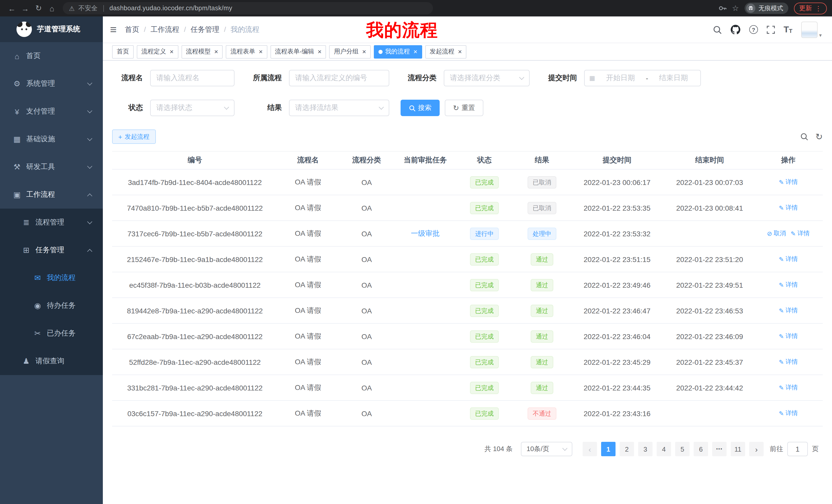 The height and width of the screenshot is (504, 832). What do you see at coordinates (51, 361) in the screenshot?
I see `sidebar-item-leave-query: ♟ 请假查询` at bounding box center [51, 361].